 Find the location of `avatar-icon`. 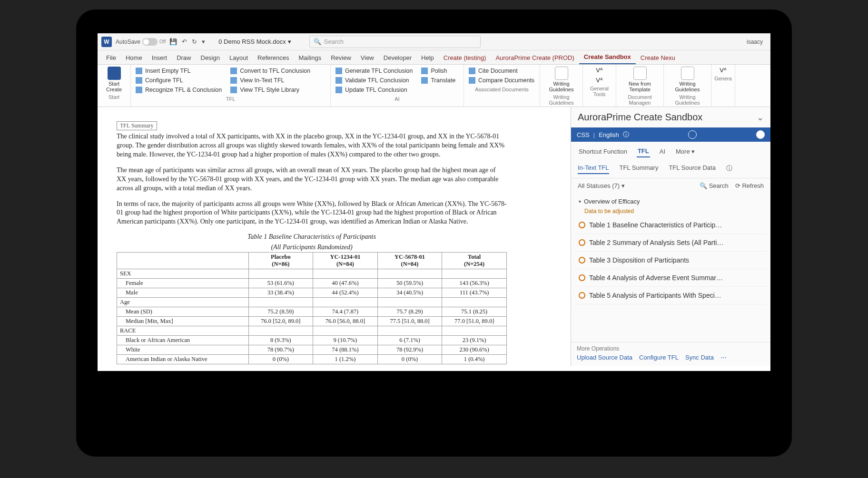

avatar-icon is located at coordinates (760, 135).